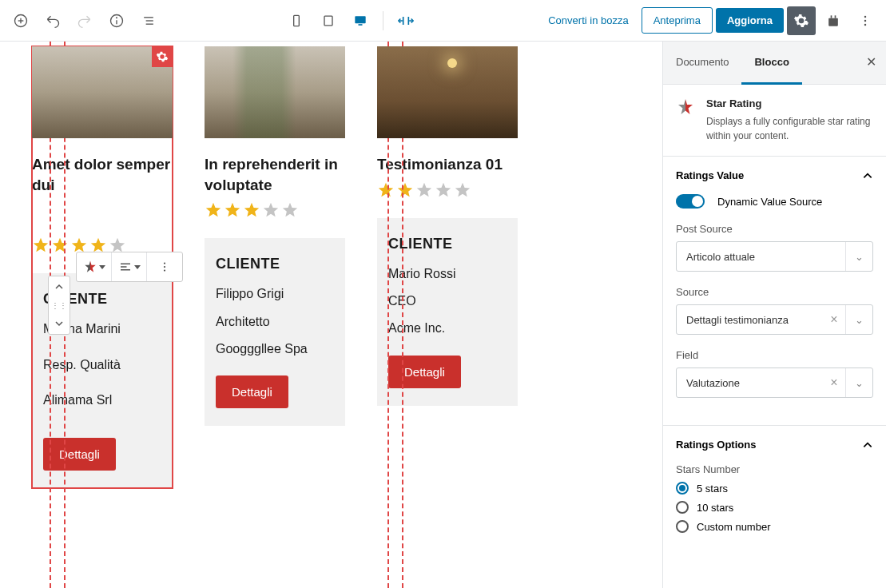  What do you see at coordinates (275, 174) in the screenshot?
I see `card-title: In reprehenderit in voluptate` at bounding box center [275, 174].